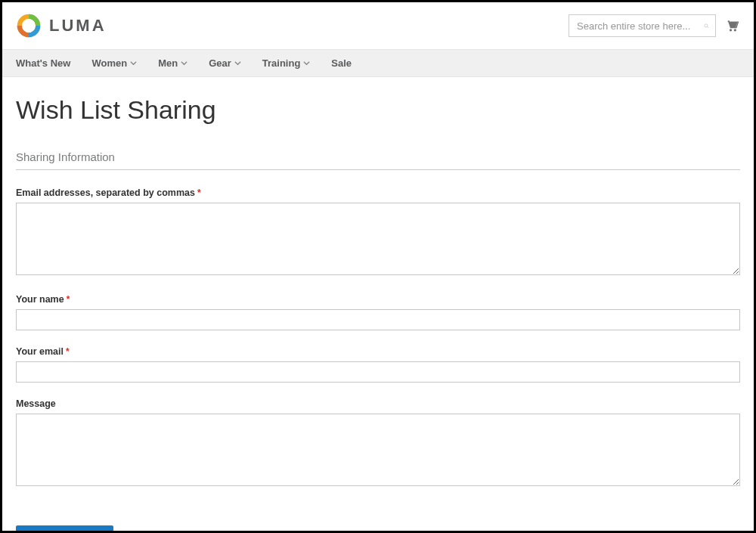  What do you see at coordinates (109, 64) in the screenshot?
I see `nav-label: Women` at bounding box center [109, 64].